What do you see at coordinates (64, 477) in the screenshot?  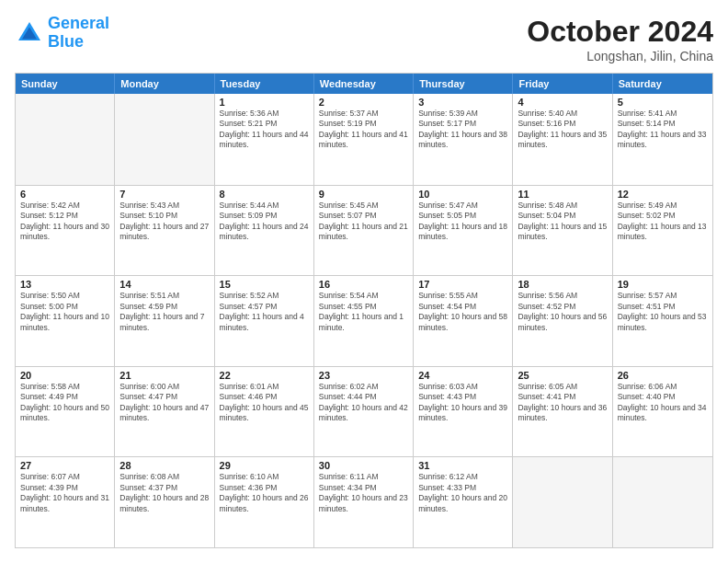 I see `sunrise-text: Sunrise: 6:07 AM` at bounding box center [64, 477].